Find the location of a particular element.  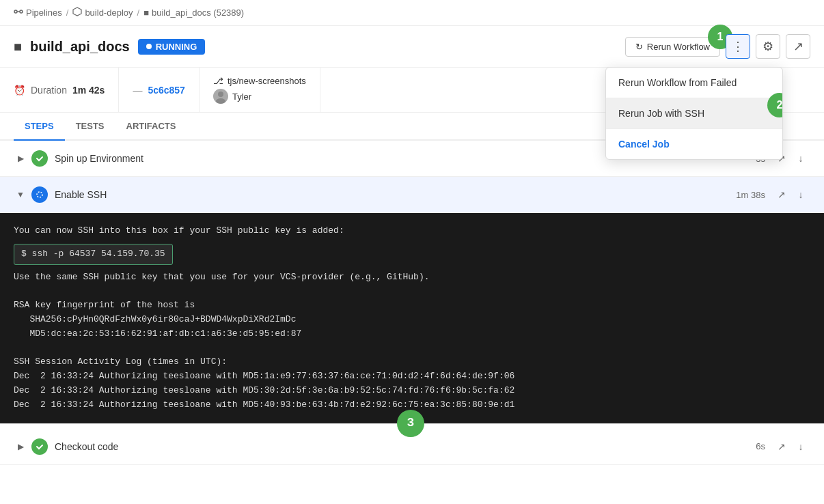

branch-name: ⎇ tjs/new-screenshots is located at coordinates (260, 81).